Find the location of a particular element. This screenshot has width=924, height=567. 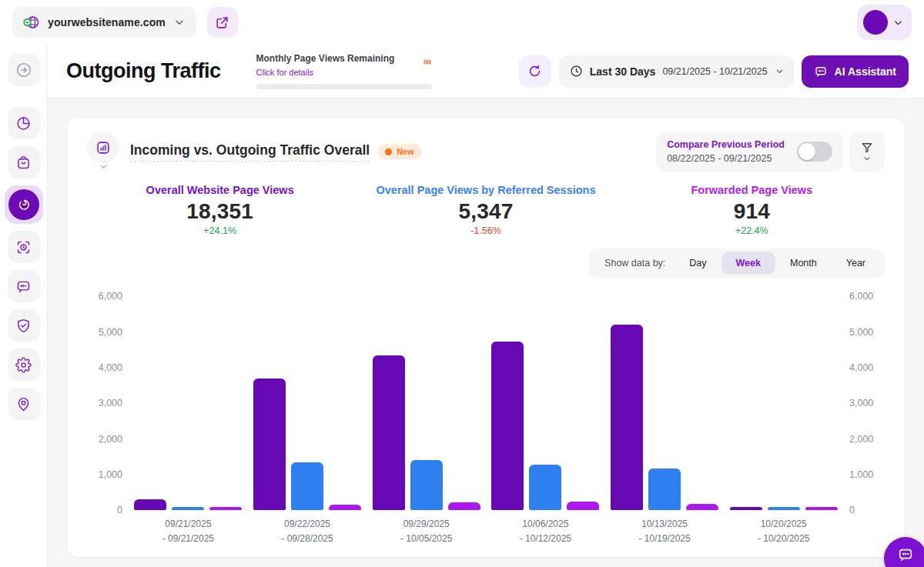

ai-assistant-label: AI Assistant is located at coordinates (865, 72).